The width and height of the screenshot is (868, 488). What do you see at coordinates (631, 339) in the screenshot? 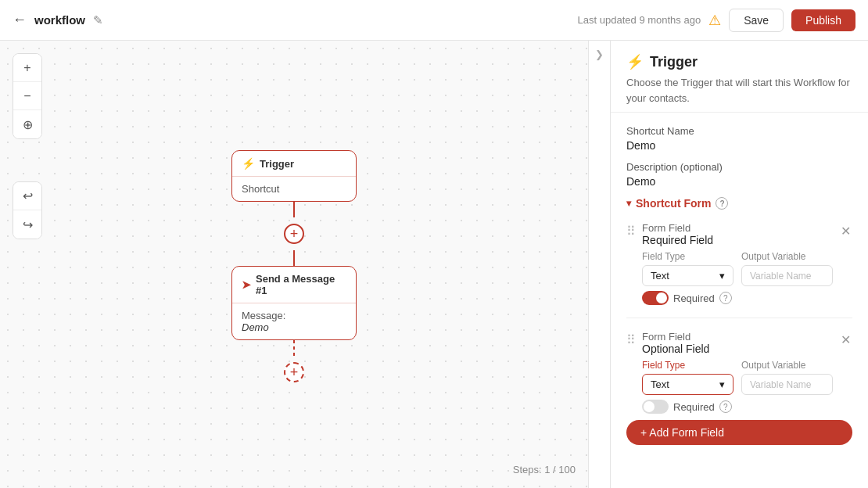
I see `drag-icon-2: ⠿` at bounding box center [631, 339].